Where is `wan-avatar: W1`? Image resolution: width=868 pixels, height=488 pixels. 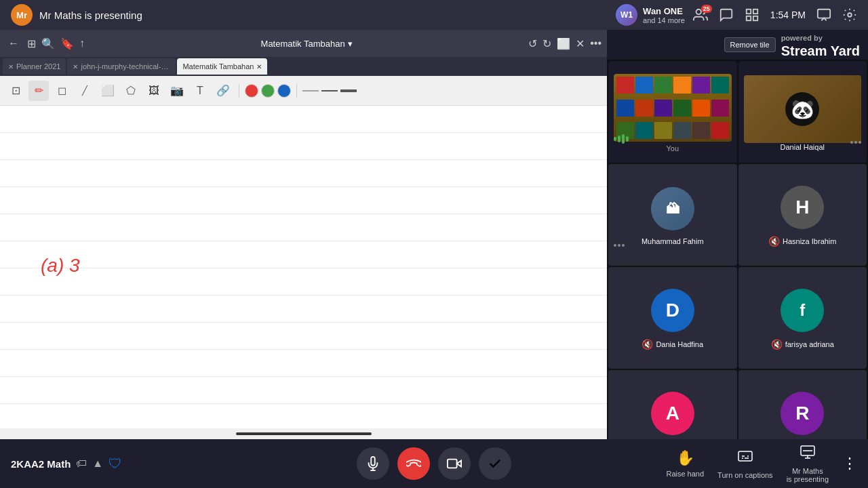
wan-avatar: W1 is located at coordinates (627, 15).